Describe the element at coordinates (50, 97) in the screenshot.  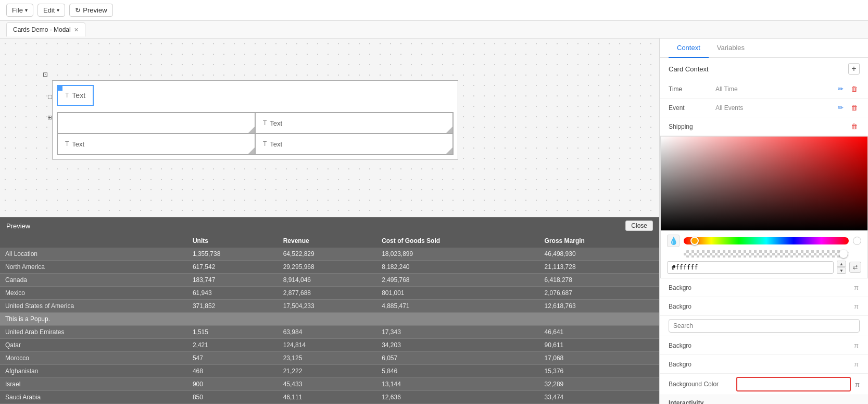
I see `select-handle-icon: ☐` at that location.